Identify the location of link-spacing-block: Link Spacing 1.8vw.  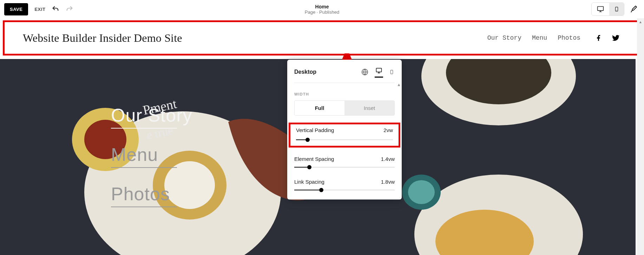
(344, 184).